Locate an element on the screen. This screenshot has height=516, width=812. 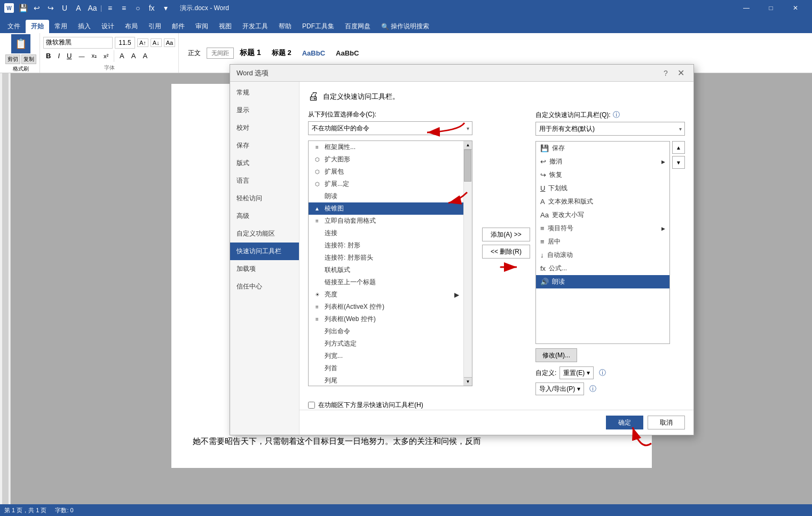
list-item-col-last: 列尾 is located at coordinates (386, 380).